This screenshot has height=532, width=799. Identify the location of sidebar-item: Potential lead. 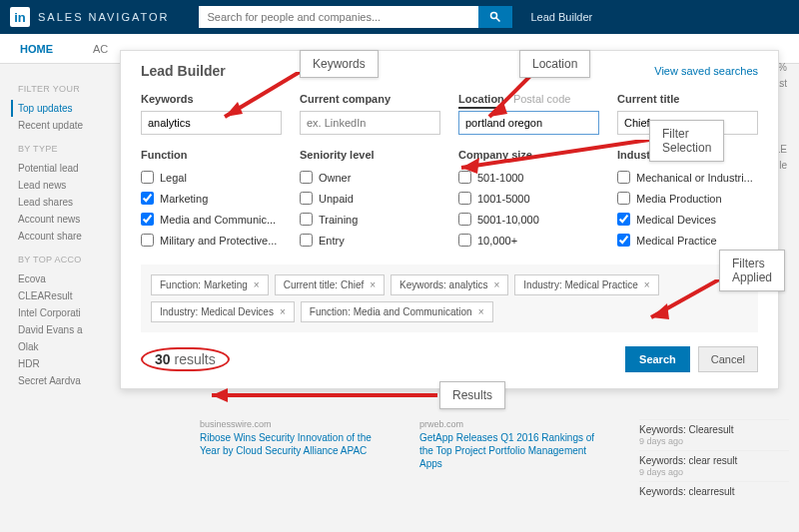
(68, 168).